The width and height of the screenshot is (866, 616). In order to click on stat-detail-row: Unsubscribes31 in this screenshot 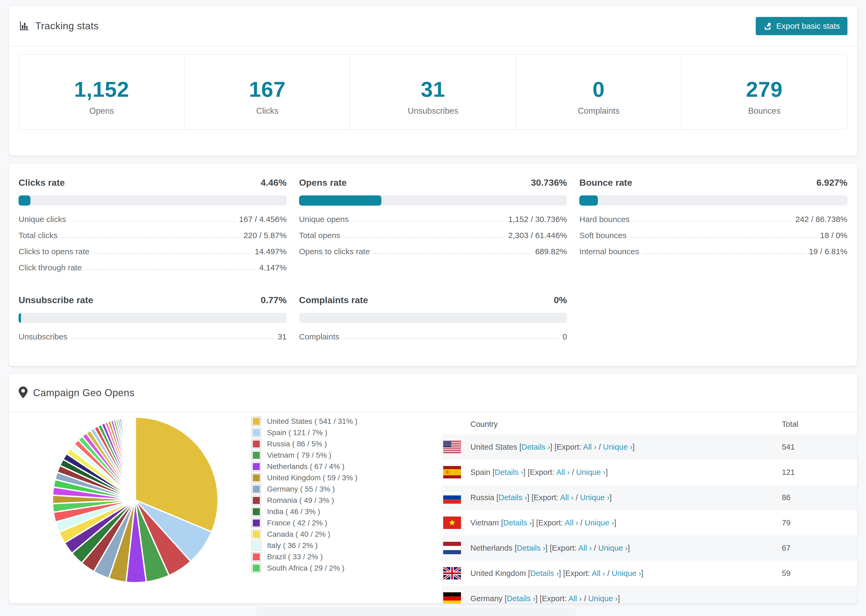, I will do `click(153, 337)`.